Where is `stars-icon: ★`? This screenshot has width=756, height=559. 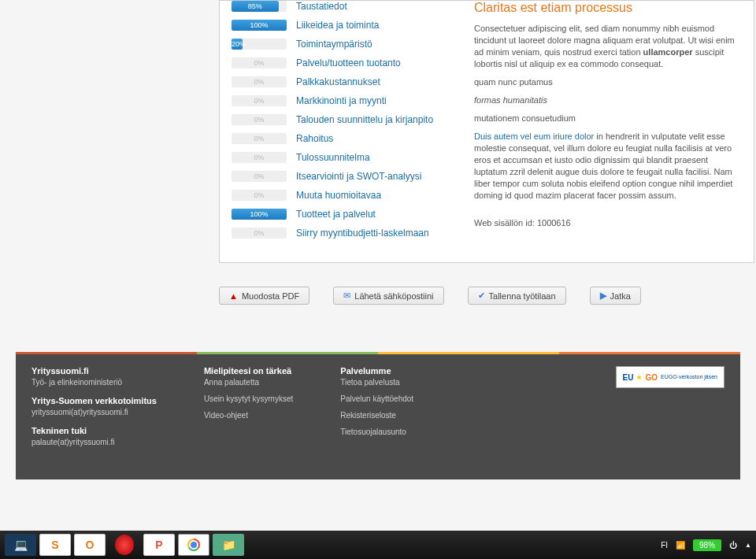
stars-icon: ★ is located at coordinates (639, 378).